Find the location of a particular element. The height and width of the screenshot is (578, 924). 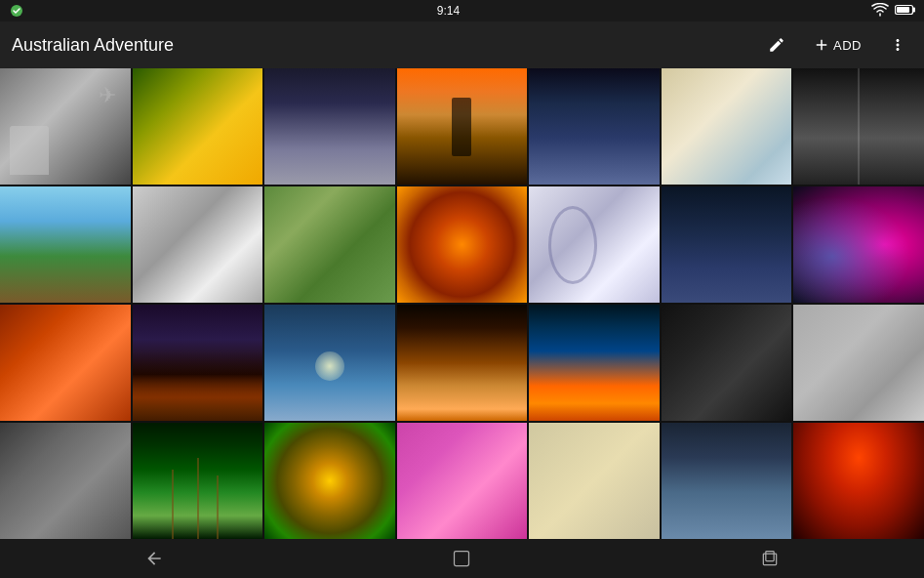

status-left is located at coordinates (17, 11).